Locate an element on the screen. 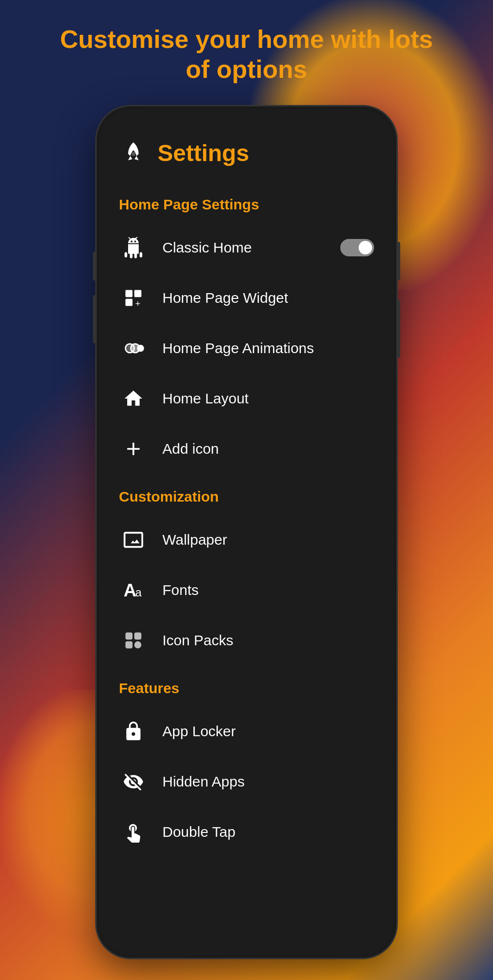 The height and width of the screenshot is (980, 493). wallpaper-label: Wallpaper is located at coordinates (268, 540).